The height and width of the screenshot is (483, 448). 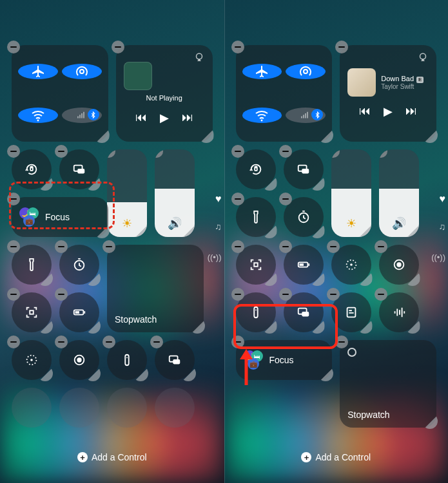 What do you see at coordinates (164, 93) in the screenshot?
I see `media-tile: Not Playing ⏮ ▶ ⏭` at bounding box center [164, 93].